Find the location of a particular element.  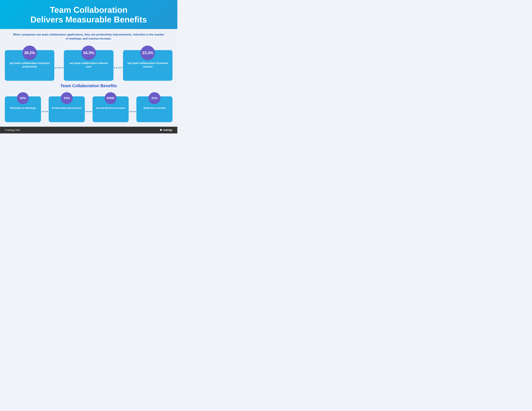

footer-brand-name: metrigy is located at coordinates (168, 130).